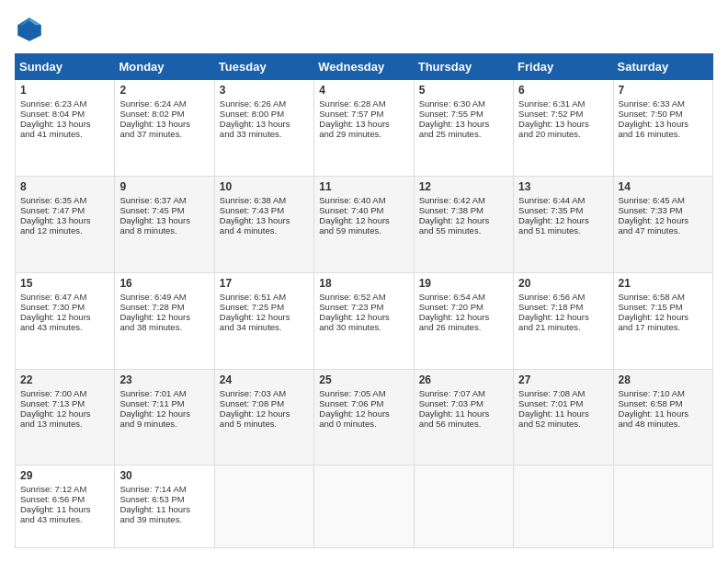 The image size is (728, 563). I want to click on calendar-cell: 19Sunrise: 6:54 AMSunset: 7:20 PMDayligh…, so click(463, 320).